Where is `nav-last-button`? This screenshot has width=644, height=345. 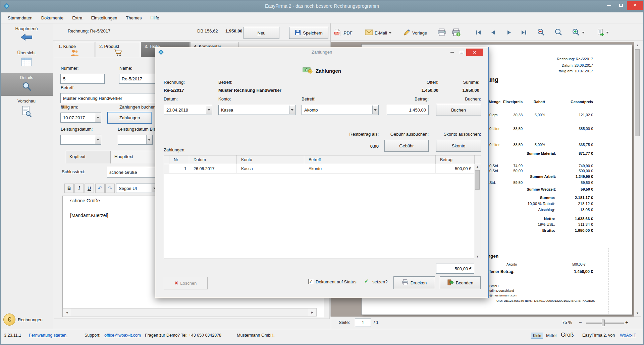
nav-last-button is located at coordinates (524, 33).